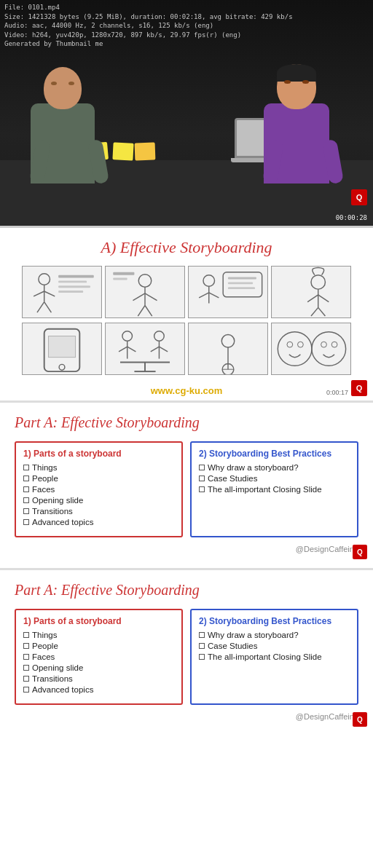  What do you see at coordinates (186, 489) in the screenshot?
I see `panel-1-columns: 1) Parts of a storyboard Things People F…` at bounding box center [186, 489].